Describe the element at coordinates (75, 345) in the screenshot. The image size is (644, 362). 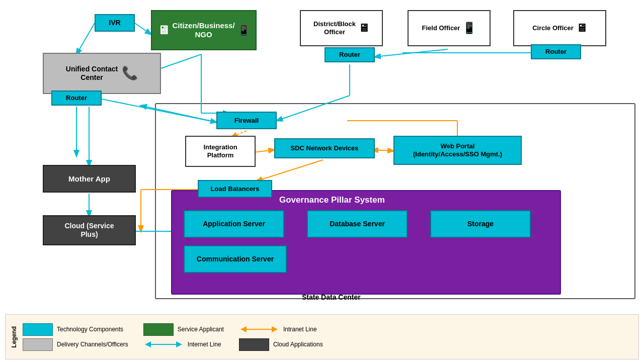
I see `legend-delivery-channels: Delivery Channels/Officers` at that location.